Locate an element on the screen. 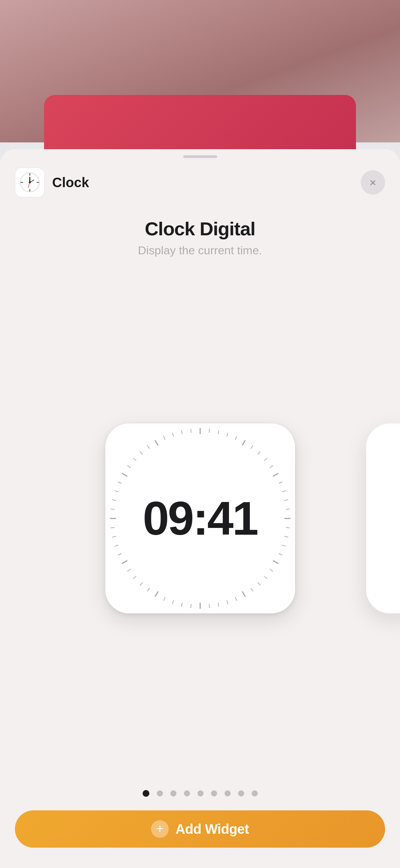 This screenshot has height=868, width=400. clock-time-display: 09:41 is located at coordinates (200, 518).